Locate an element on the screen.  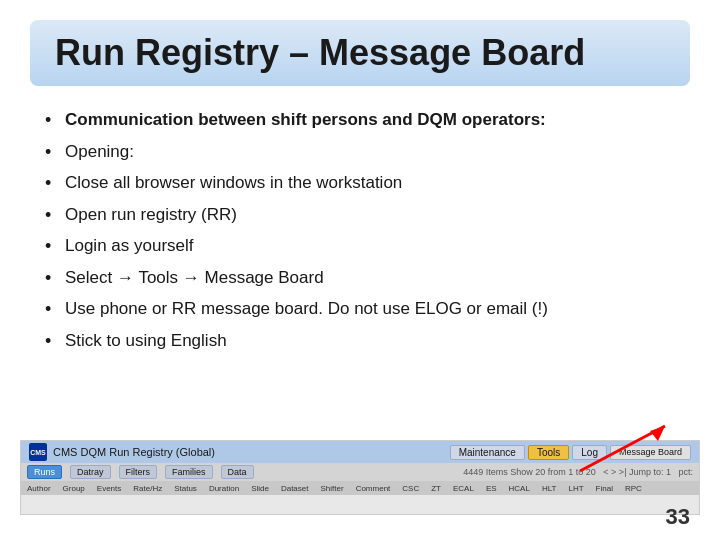
list-item: Communication between shift persons and … is located at coordinates (368, 120).